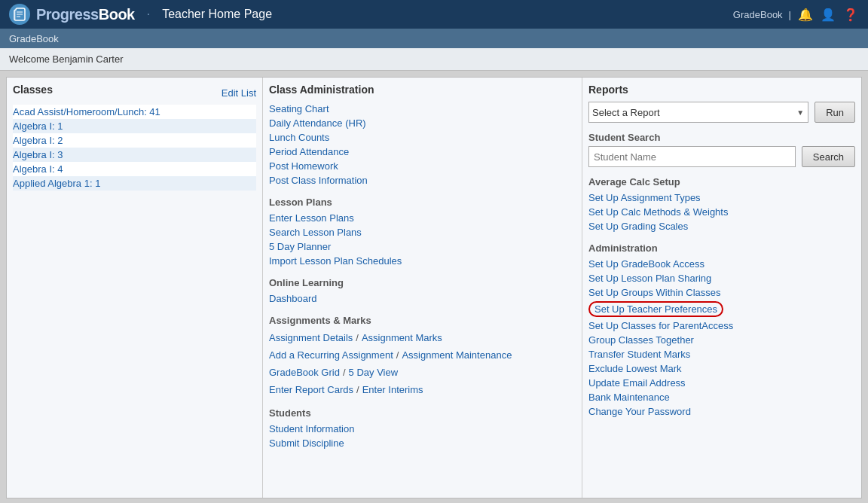 This screenshot has height=503, width=868. I want to click on report-select-row: Select a Report ▼ Run, so click(722, 112).